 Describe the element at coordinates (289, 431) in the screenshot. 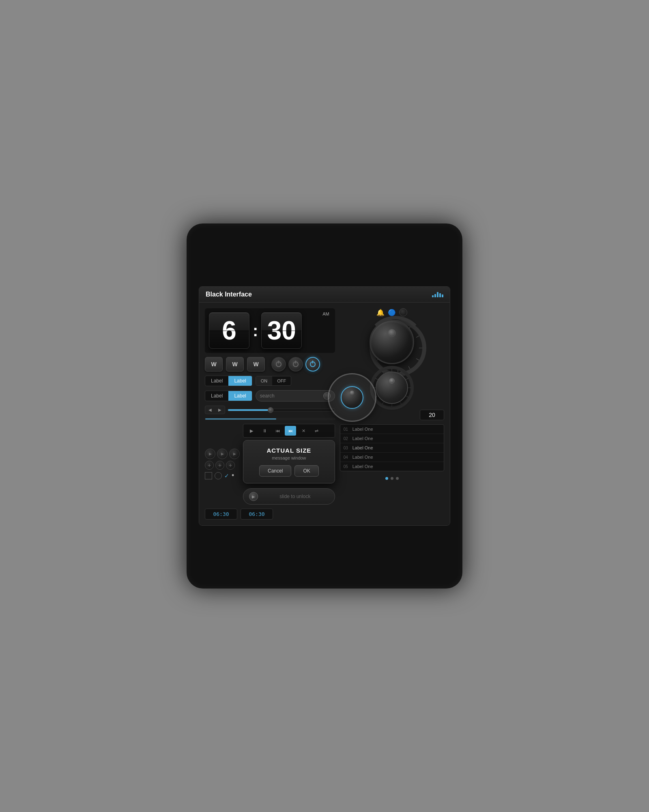

I see `playback-buttons: ▶ ⏸ ⏮ ⏭ ✕ ⇌` at that location.